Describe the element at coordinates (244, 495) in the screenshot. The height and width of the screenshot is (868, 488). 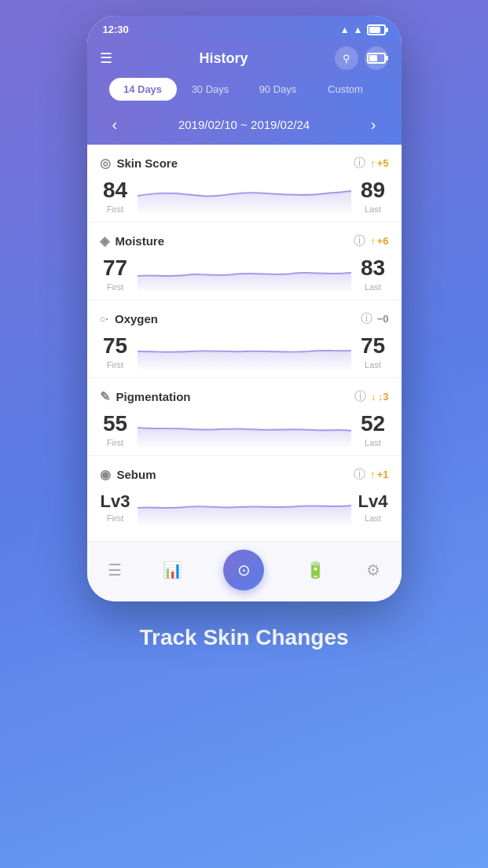
I see `sebum-section: ◉ Sebum ⓘ ↑ +1 Lv3 First` at that location.